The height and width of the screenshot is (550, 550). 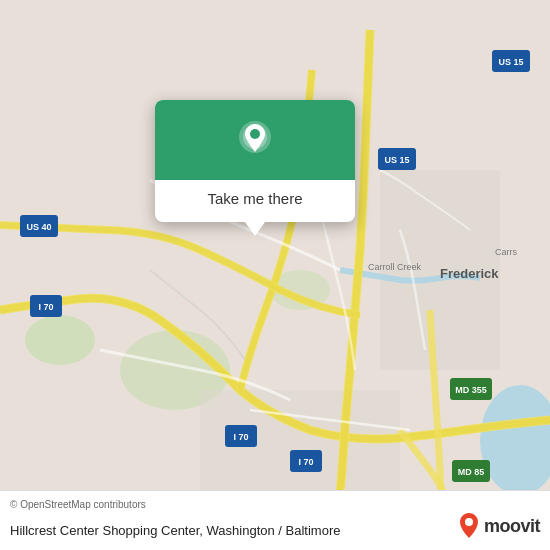 I want to click on moovit-text: moovit, so click(x=512, y=526).